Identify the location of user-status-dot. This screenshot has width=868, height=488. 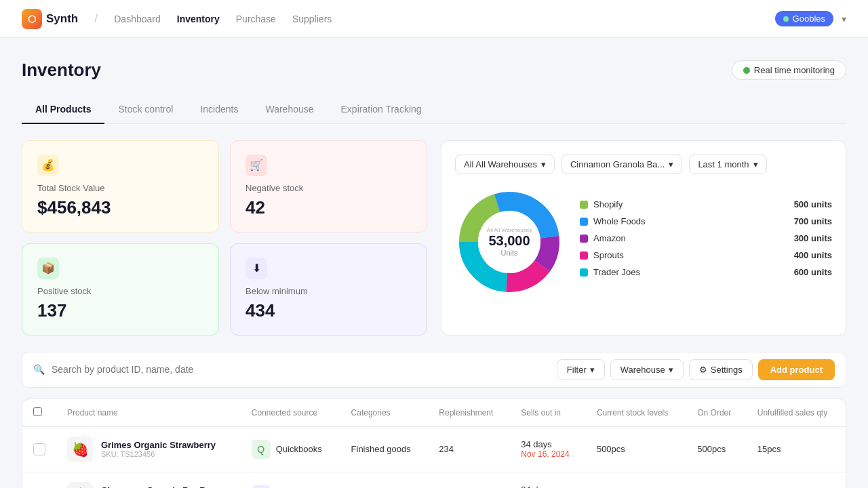
(786, 19).